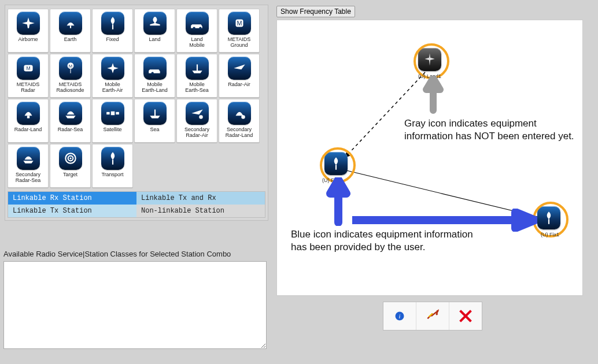  I want to click on legend-nonlink: Non-linkable Station, so click(201, 211).